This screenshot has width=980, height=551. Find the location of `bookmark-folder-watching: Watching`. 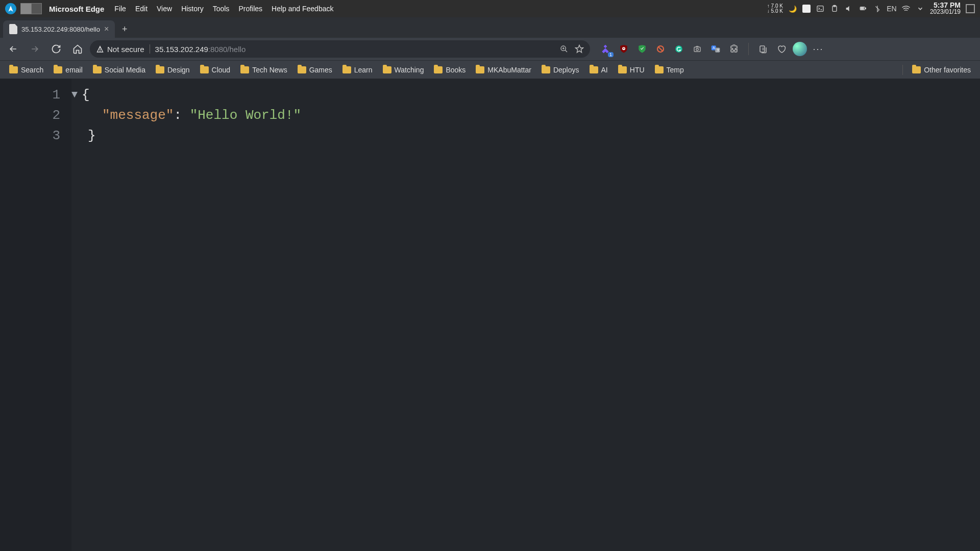

bookmark-folder-watching: Watching is located at coordinates (403, 70).